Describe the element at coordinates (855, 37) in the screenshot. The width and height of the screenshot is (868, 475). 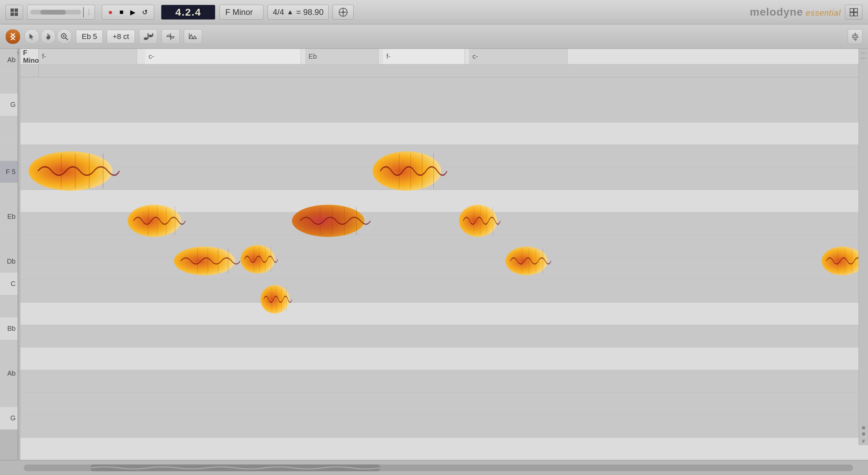
I see `gear-icon` at that location.